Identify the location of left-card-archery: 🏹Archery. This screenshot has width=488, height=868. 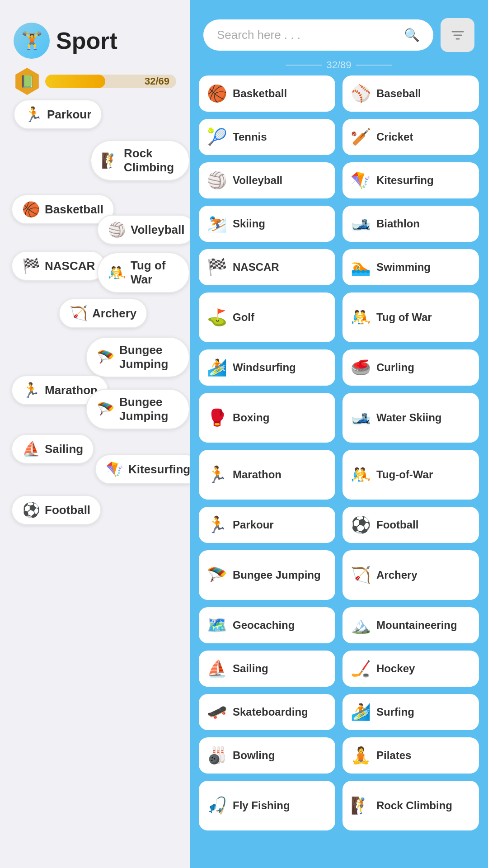
(103, 313).